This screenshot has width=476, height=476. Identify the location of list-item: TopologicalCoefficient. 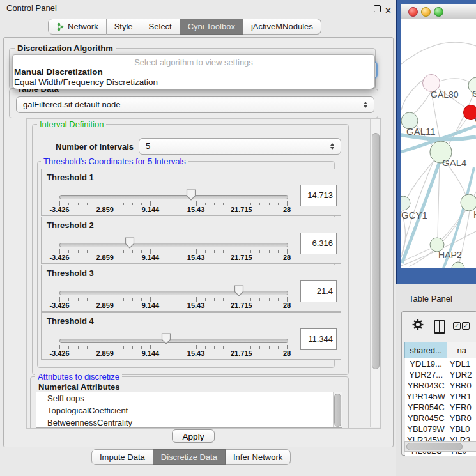
(189, 410).